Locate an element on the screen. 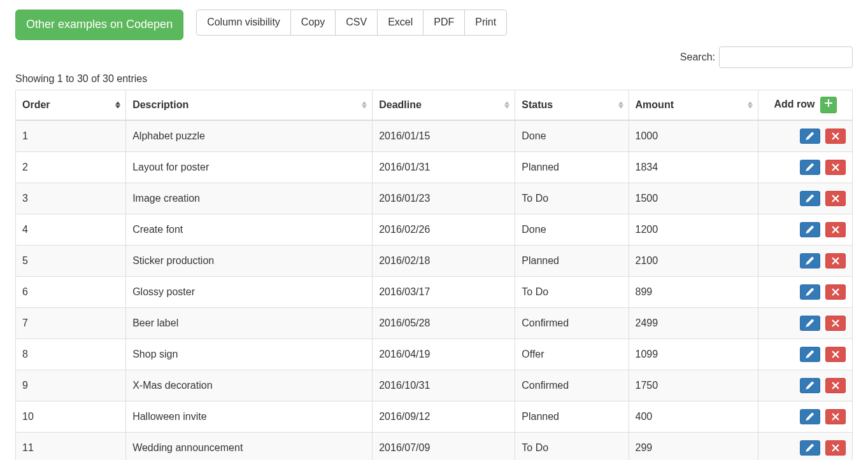 The width and height of the screenshot is (868, 460). cell-status: To Do is located at coordinates (572, 446).